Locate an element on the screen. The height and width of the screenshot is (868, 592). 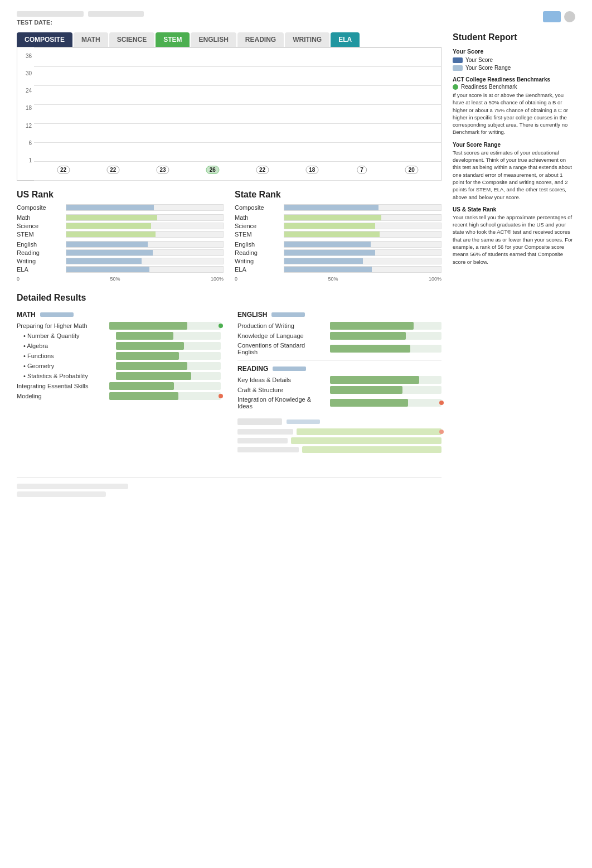
detail-row-algebra: • Algebra is located at coordinates (119, 346).